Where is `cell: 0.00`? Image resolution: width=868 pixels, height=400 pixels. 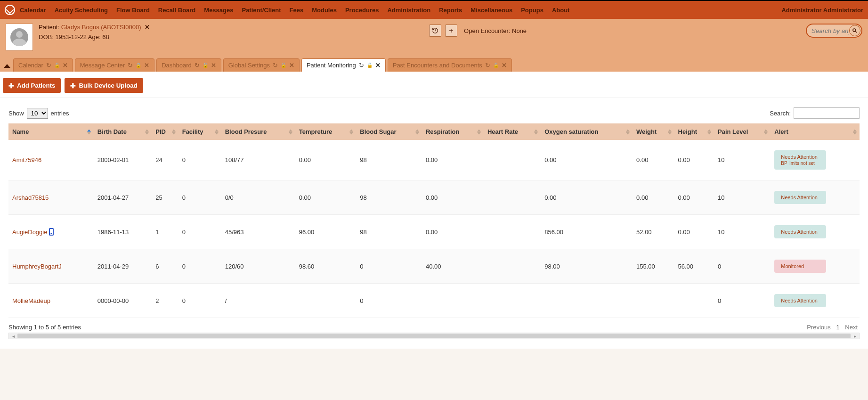 cell: 0.00 is located at coordinates (694, 232).